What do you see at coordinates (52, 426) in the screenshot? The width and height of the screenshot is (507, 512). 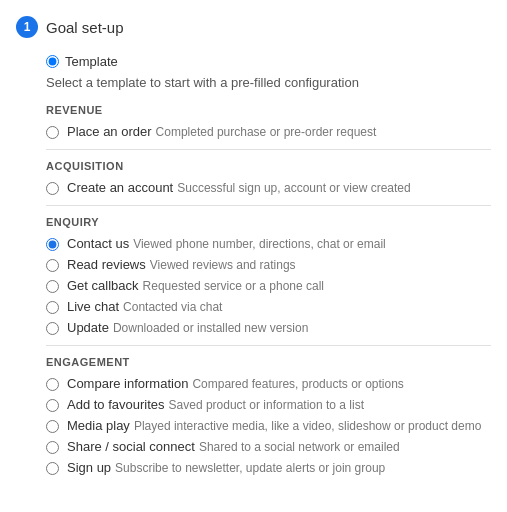 I see `media-play-radio` at bounding box center [52, 426].